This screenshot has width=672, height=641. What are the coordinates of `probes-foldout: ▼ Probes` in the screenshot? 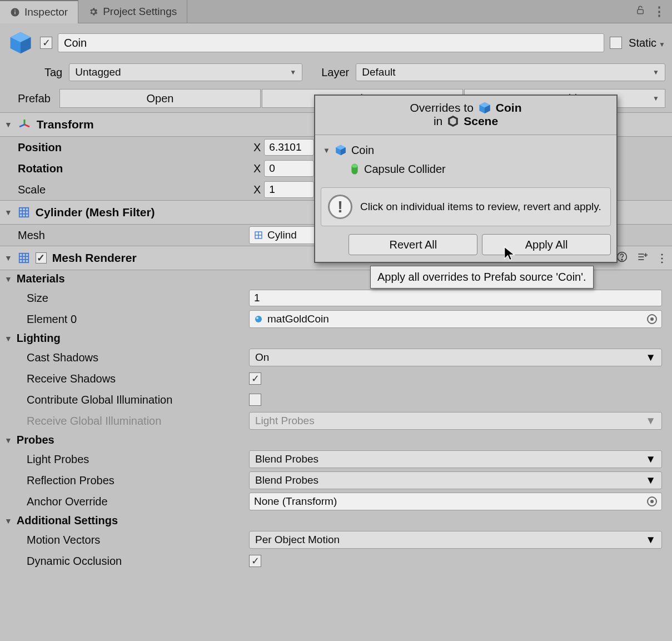 It's located at (336, 440).